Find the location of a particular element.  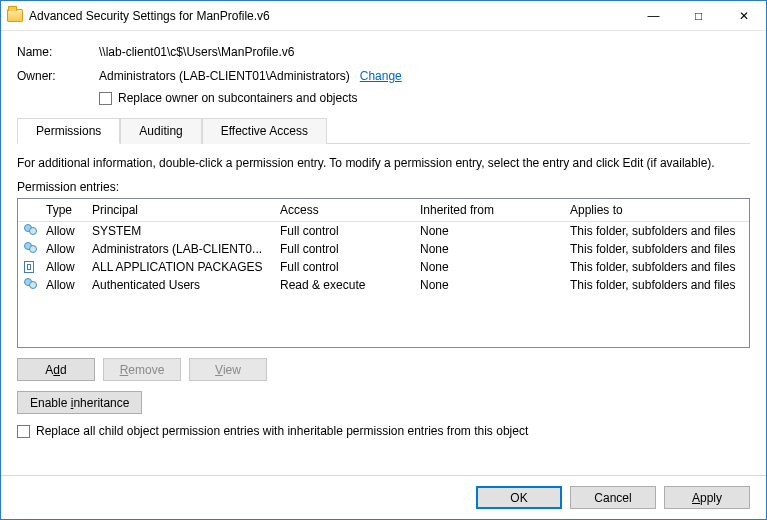

package-icon is located at coordinates (29, 267).